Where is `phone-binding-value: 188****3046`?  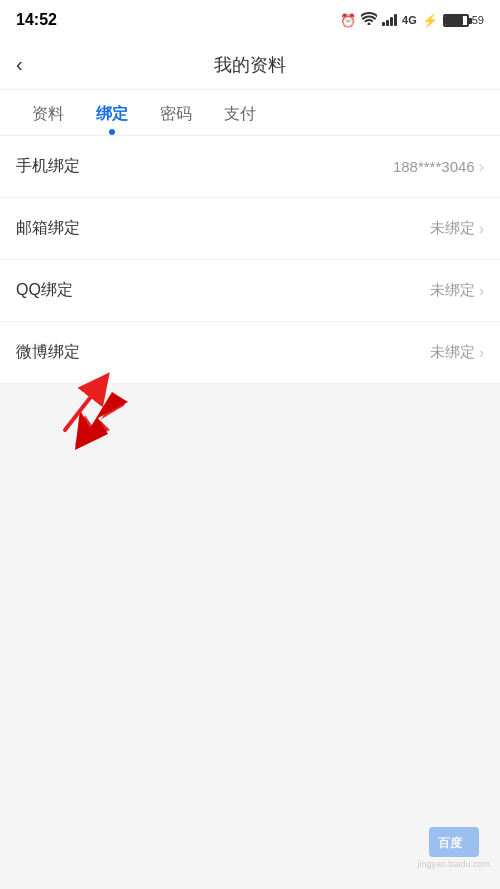
phone-binding-value: 188****3046 is located at coordinates (434, 166).